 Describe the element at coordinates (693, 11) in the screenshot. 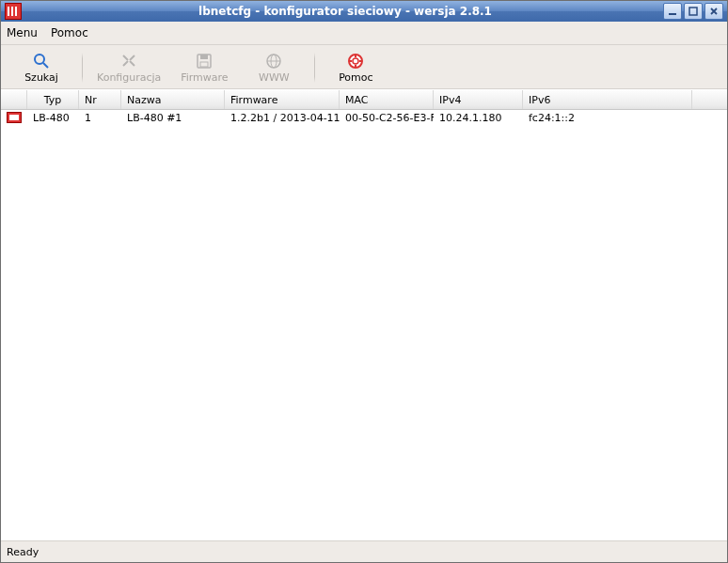

I see `maximize-icon` at that location.